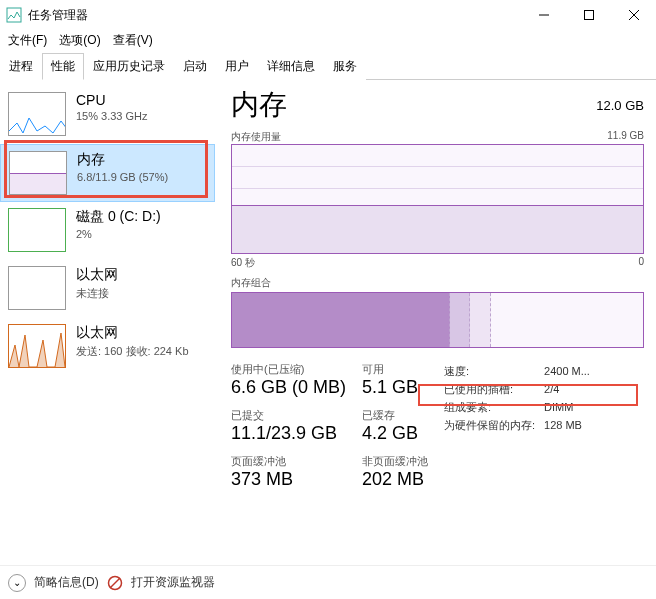  What do you see at coordinates (122, 160) in the screenshot?
I see `sidebar-item-label: 内存` at bounding box center [122, 160].